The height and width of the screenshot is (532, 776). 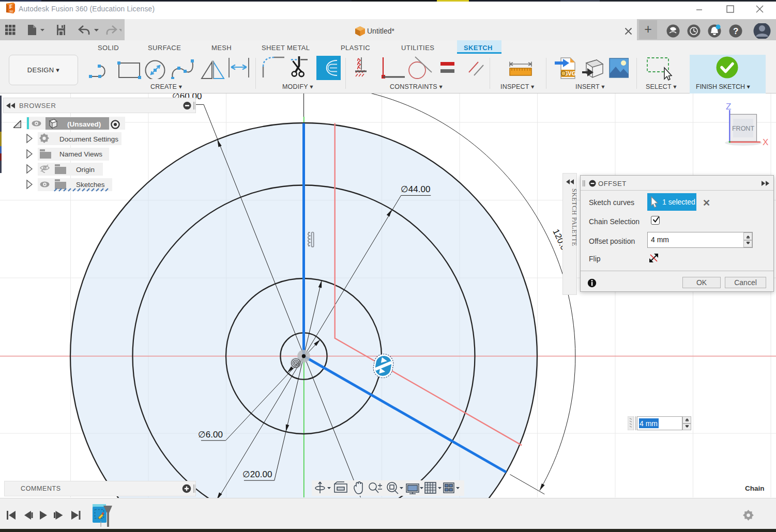 What do you see at coordinates (416, 189) in the screenshot?
I see `svg-text: ∅44.00` at bounding box center [416, 189].